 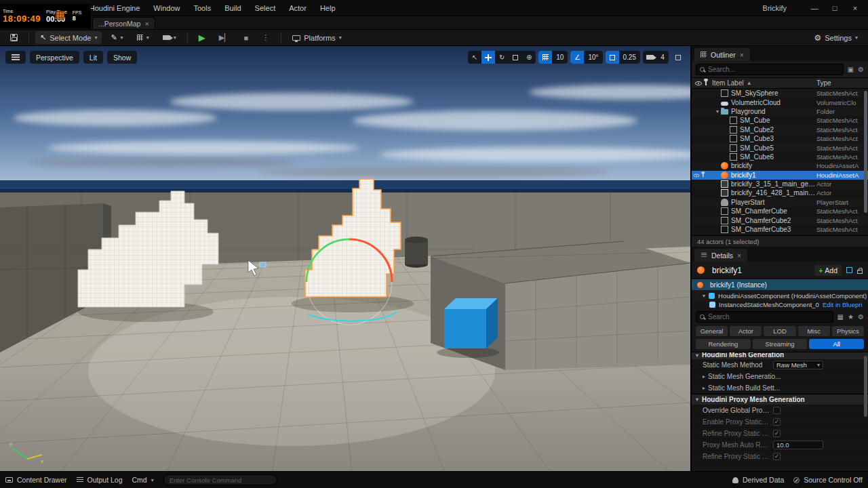 What do you see at coordinates (706, 83) in the screenshot?
I see `pin-column-icon` at bounding box center [706, 83].